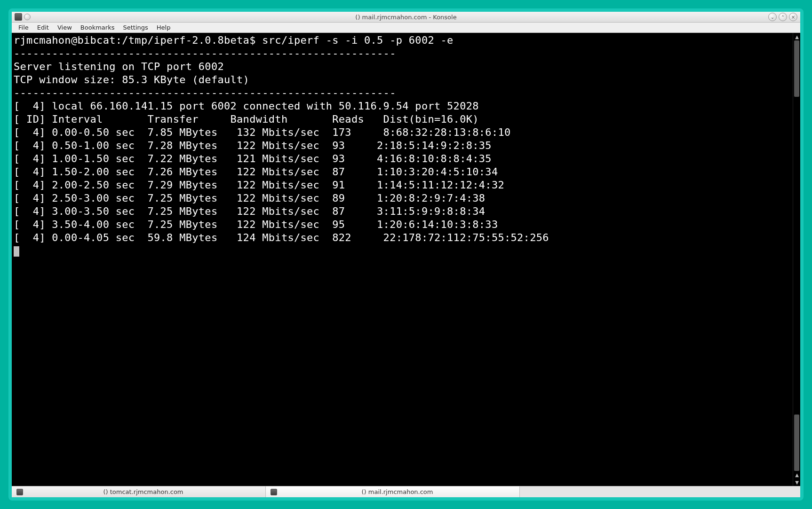 The width and height of the screenshot is (812, 509). What do you see at coordinates (143, 492) in the screenshot?
I see `tab-label: () tomcat.rjmcmahon.com` at bounding box center [143, 492].